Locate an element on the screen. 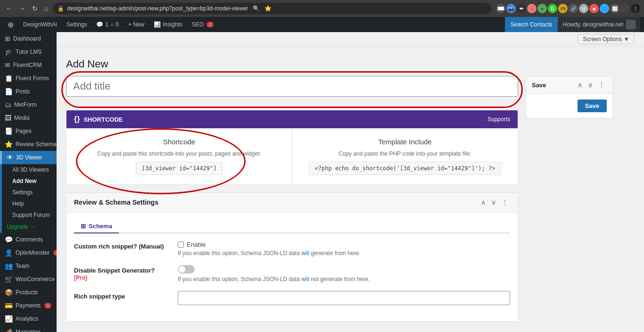  comments-count: 1 is located at coordinates (107, 25).